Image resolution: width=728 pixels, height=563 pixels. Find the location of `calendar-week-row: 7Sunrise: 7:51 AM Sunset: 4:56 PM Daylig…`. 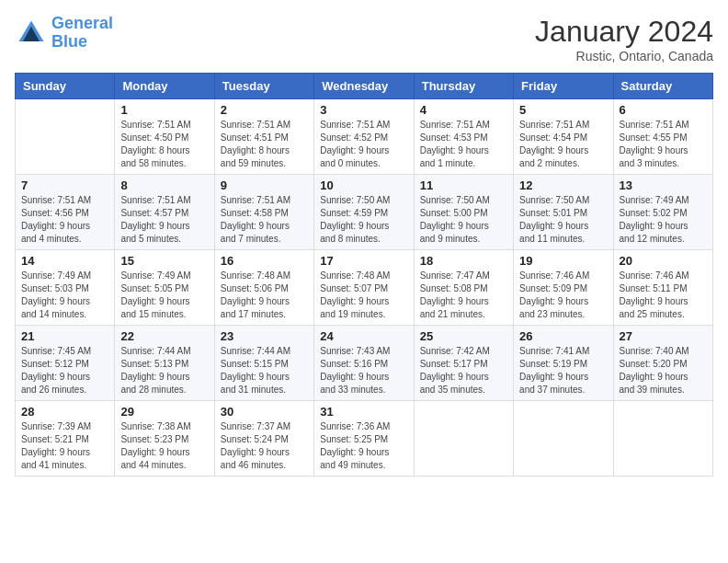

calendar-week-row: 7Sunrise: 7:51 AM Sunset: 4:56 PM Daylig… is located at coordinates (364, 213).